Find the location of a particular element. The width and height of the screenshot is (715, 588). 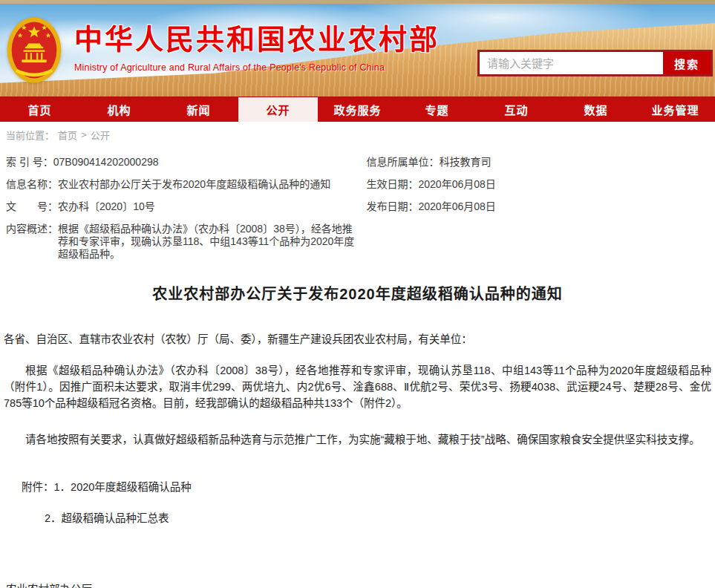

search-box: 搜索 is located at coordinates (595, 63).